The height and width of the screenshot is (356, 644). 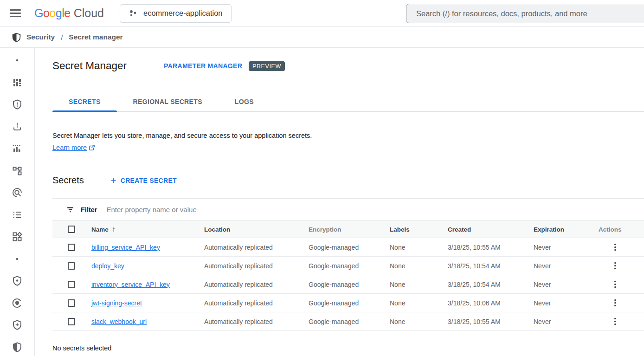 I want to click on secret-link: slack_webhook_url, so click(x=119, y=322).